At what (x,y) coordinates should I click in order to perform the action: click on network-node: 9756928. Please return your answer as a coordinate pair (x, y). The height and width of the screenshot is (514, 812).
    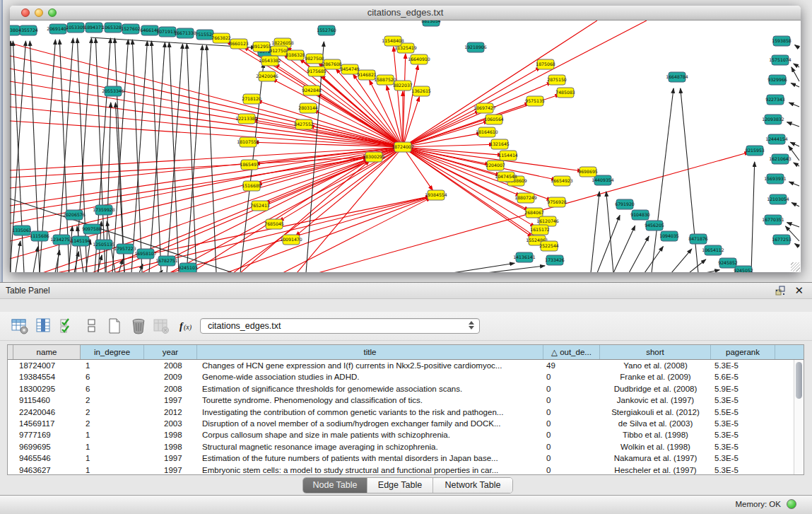
    Looking at the image, I should click on (557, 202).